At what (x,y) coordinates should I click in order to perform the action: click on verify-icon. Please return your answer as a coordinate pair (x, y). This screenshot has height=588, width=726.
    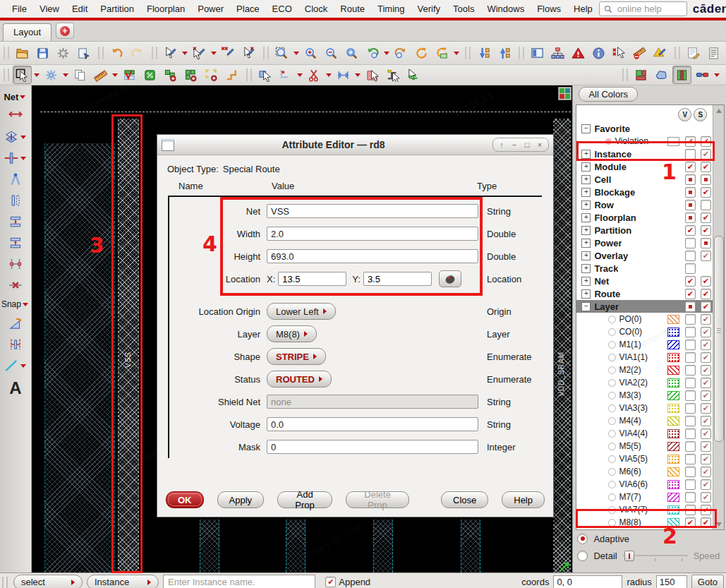
    Looking at the image, I should click on (130, 75).